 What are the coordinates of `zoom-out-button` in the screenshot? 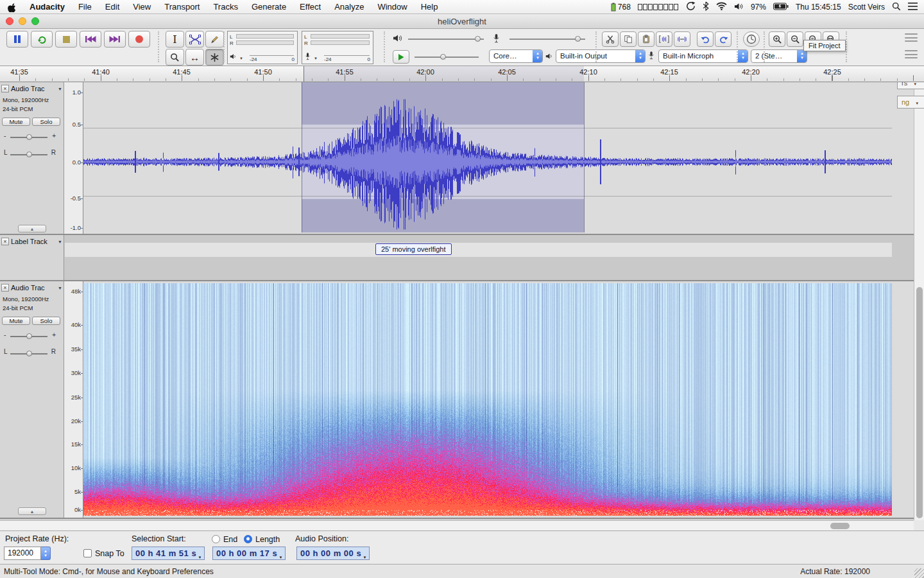 It's located at (795, 39).